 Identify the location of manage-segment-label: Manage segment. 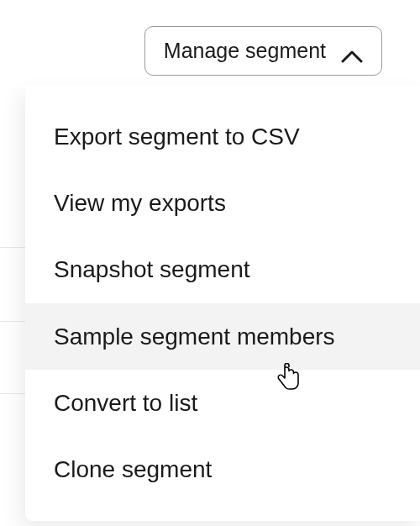
(245, 50).